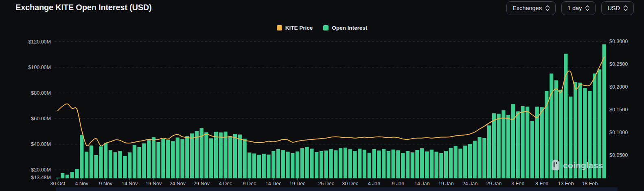 This screenshot has height=191, width=644. What do you see at coordinates (130, 184) in the screenshot?
I see `svg-text: 14 Nov` at bounding box center [130, 184].